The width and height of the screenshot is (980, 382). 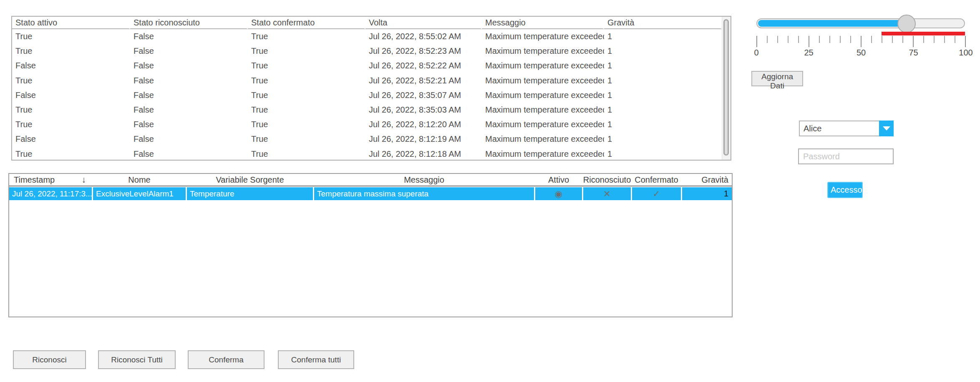 What do you see at coordinates (707, 194) in the screenshot?
I see `cell-gravita-evento: 1` at bounding box center [707, 194].